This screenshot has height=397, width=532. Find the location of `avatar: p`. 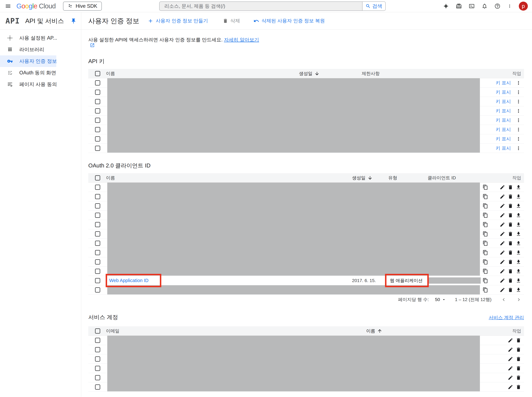

avatar: p is located at coordinates (523, 6).